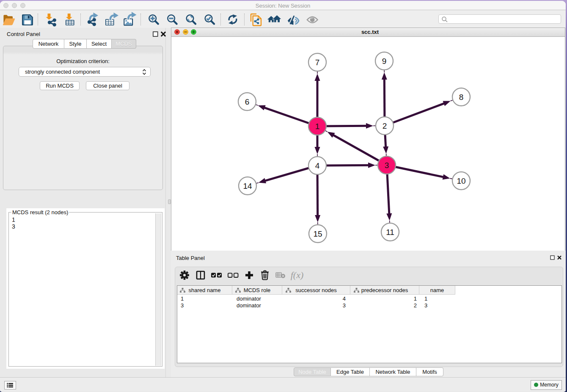 Image resolution: width=567 pixels, height=392 pixels. What do you see at coordinates (385, 126) in the screenshot?
I see `svg-text: 2` at bounding box center [385, 126].